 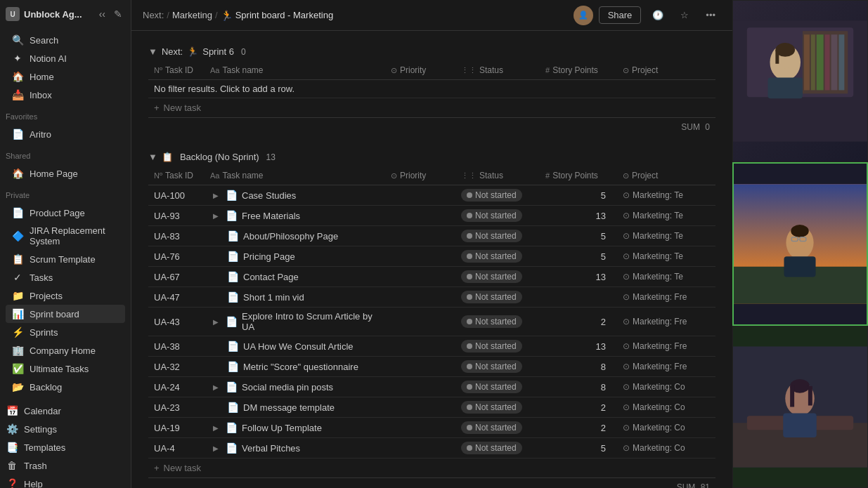 What do you see at coordinates (578, 298) in the screenshot?
I see `task-points-cell` at bounding box center [578, 298].